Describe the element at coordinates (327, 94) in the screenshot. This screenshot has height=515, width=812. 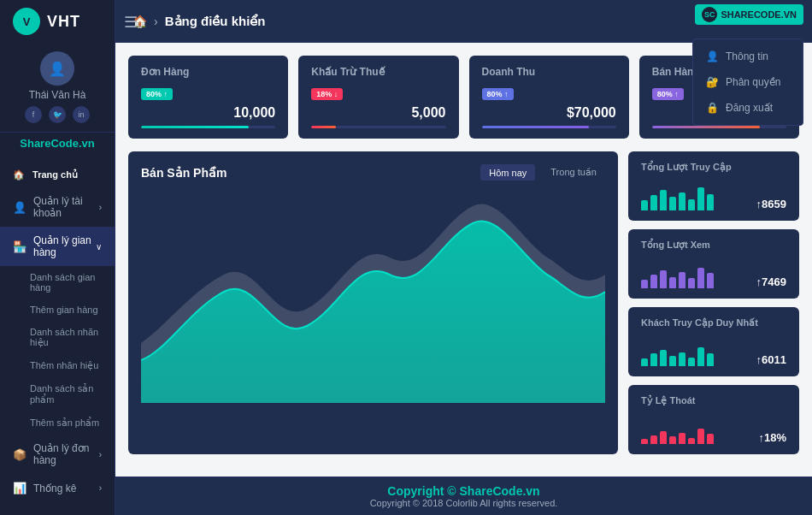
I see `stat-badge: 18% ↓` at that location.